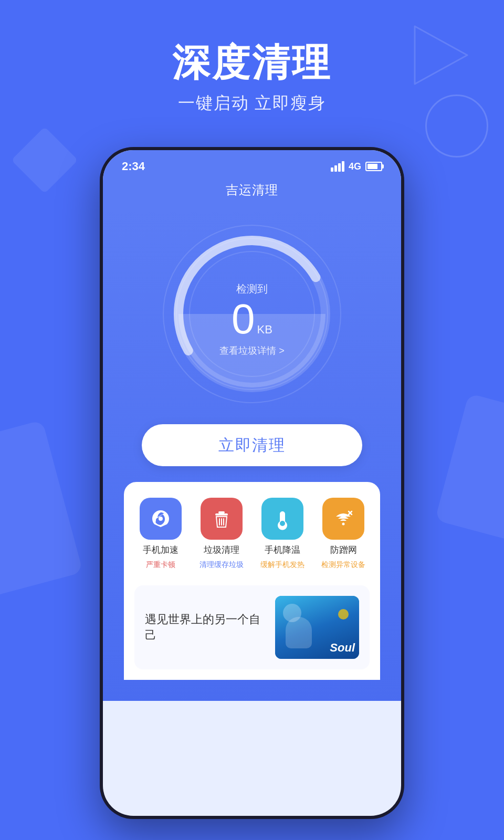 The width and height of the screenshot is (504, 840). What do you see at coordinates (338, 166) in the screenshot?
I see `signal-icon` at bounding box center [338, 166].